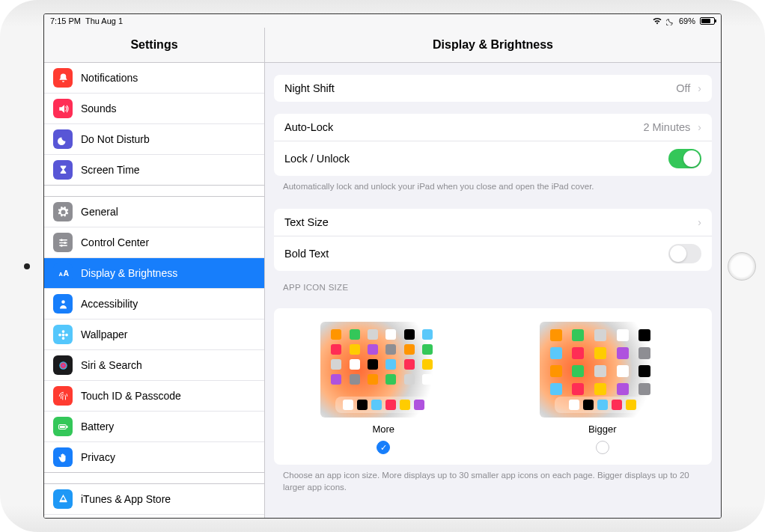 This screenshot has width=765, height=532. Describe the element at coordinates (154, 109) in the screenshot. I see `sidebar-item-sounds: Sounds` at that location.